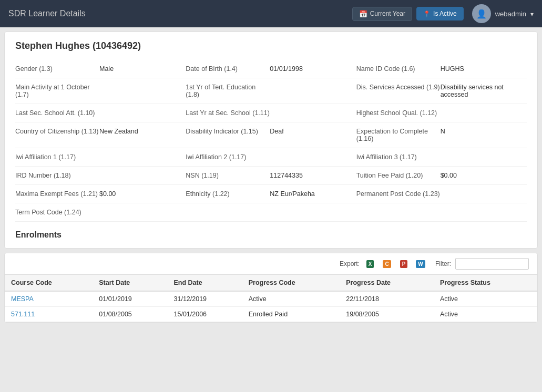 The height and width of the screenshot is (392, 542). I want to click on col-header-end-date: End Date, so click(205, 283).